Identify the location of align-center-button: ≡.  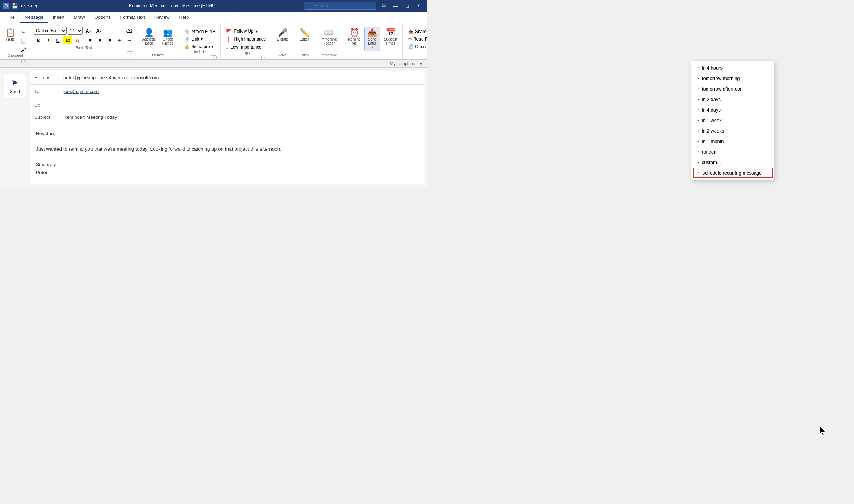
(100, 40).